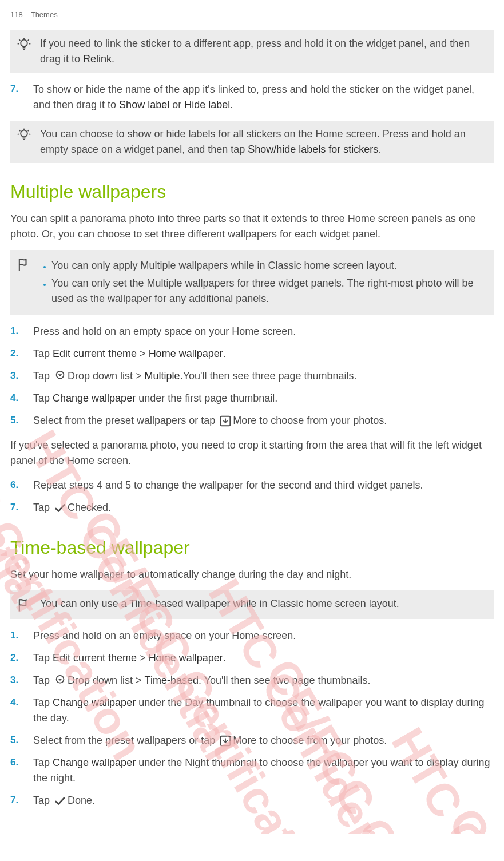  Describe the element at coordinates (43, 800) in the screenshot. I see `tb-s7-pre: Tap` at that location.